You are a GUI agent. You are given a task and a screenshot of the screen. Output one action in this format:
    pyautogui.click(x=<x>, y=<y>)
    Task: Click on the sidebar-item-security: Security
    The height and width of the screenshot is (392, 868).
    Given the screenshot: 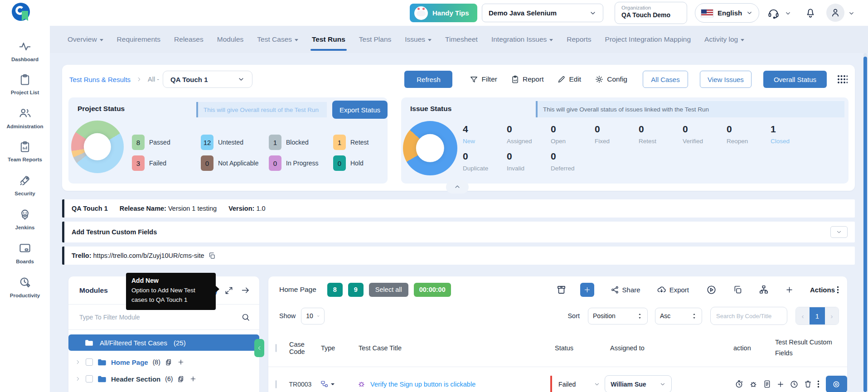 What is the action you would take?
    pyautogui.click(x=24, y=185)
    